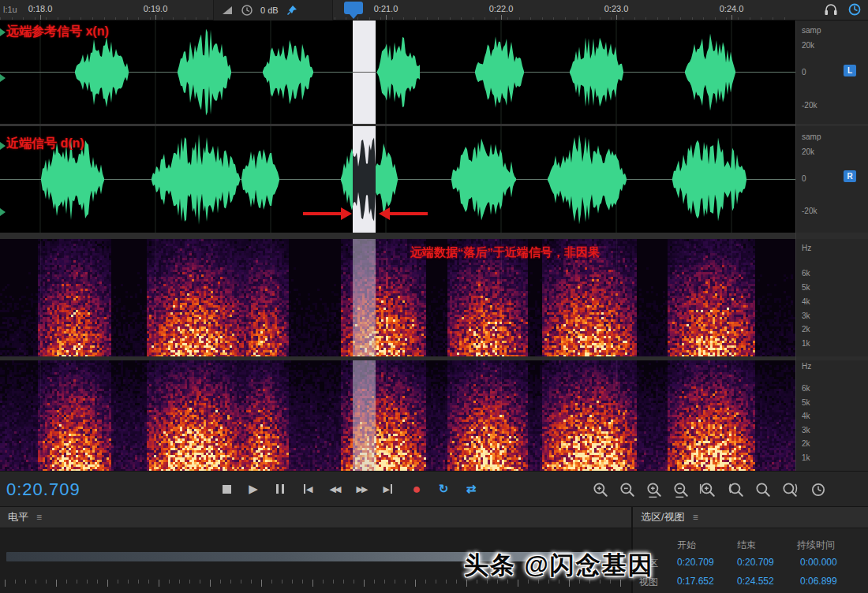 The height and width of the screenshot is (593, 868). What do you see at coordinates (18, 517) in the screenshot?
I see `levels-panel-title: 电平` at bounding box center [18, 517].